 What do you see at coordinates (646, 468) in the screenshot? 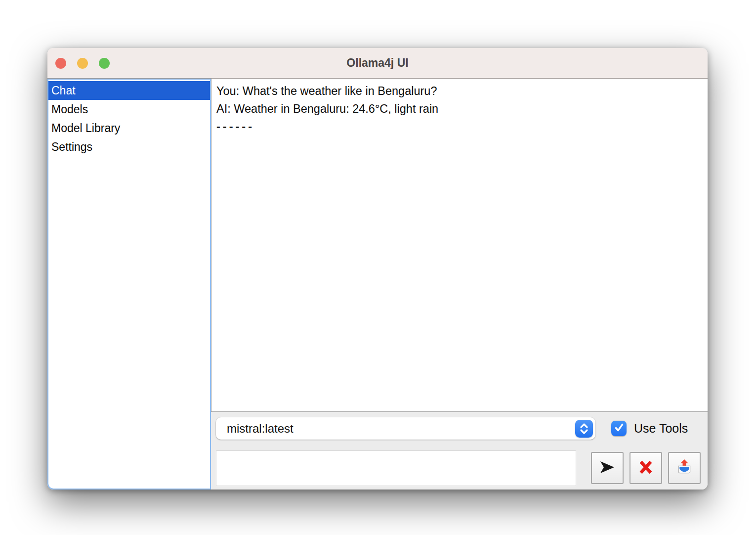
I see `red-x-icon` at bounding box center [646, 468].